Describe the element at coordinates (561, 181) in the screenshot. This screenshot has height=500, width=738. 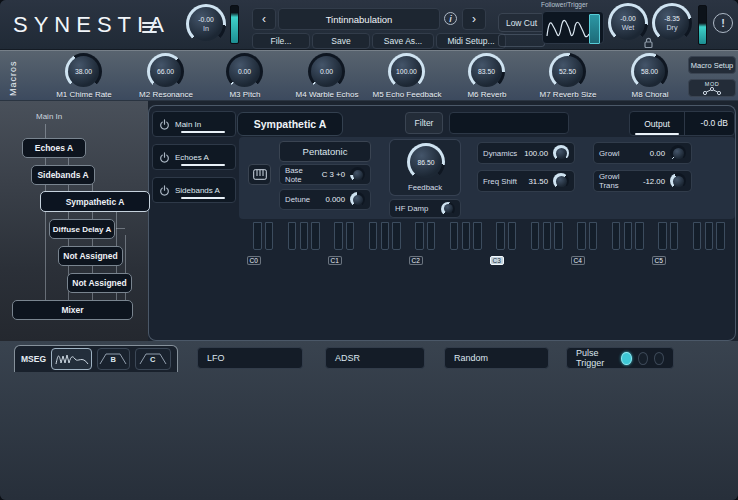
I see `freq-shift-knob` at that location.